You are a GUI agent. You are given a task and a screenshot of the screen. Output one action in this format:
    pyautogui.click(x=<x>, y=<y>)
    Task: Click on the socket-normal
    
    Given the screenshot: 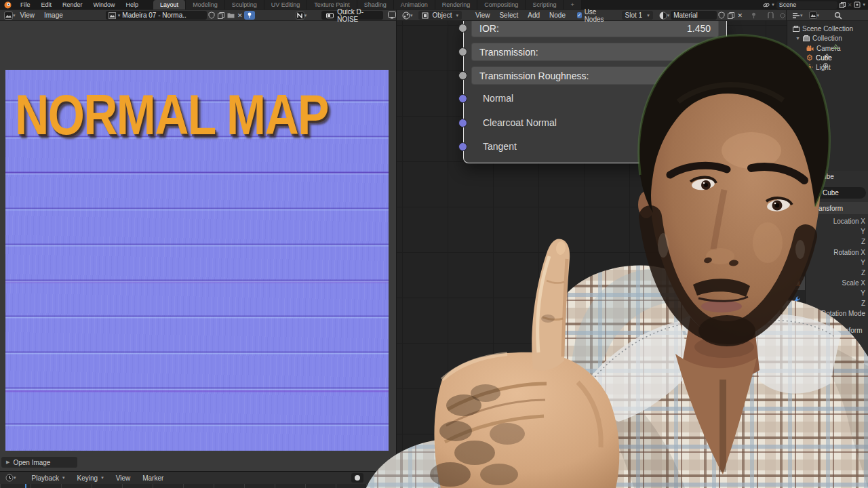 What is the action you would take?
    pyautogui.click(x=462, y=99)
    